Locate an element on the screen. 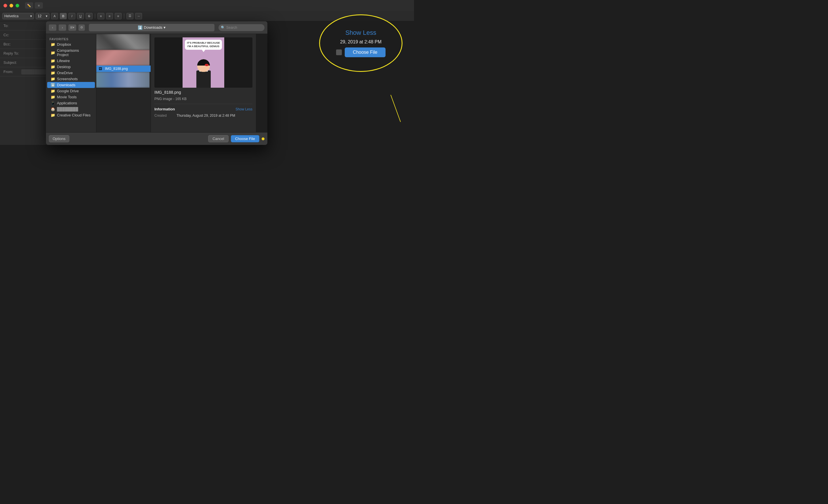 The height and width of the screenshot is (504, 828). from-label: From: is located at coordinates (12, 72).